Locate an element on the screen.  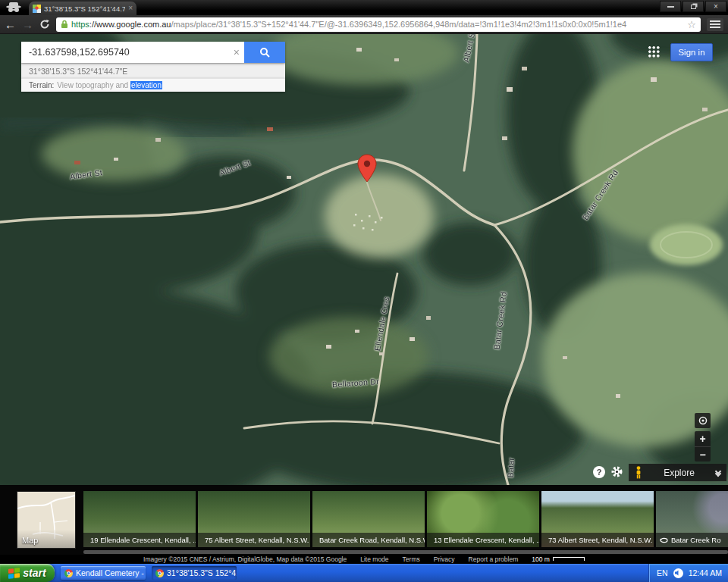
scale-bar is located at coordinates (569, 559).